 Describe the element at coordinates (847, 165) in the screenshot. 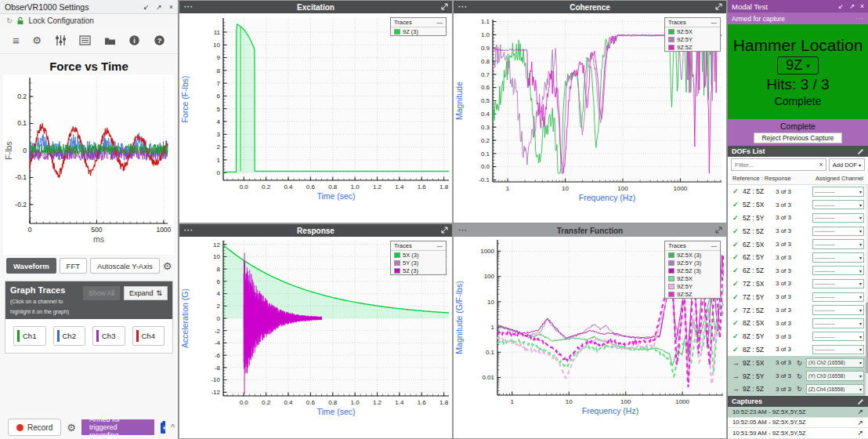

I see `add-dof-button: Add DOF▾` at that location.